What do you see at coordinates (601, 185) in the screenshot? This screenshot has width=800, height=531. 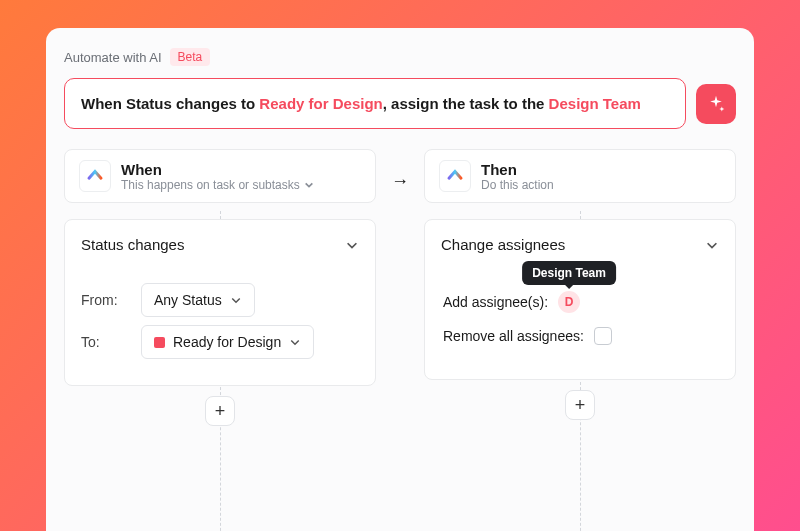 I see `then-subtitle: Do this action` at bounding box center [601, 185].